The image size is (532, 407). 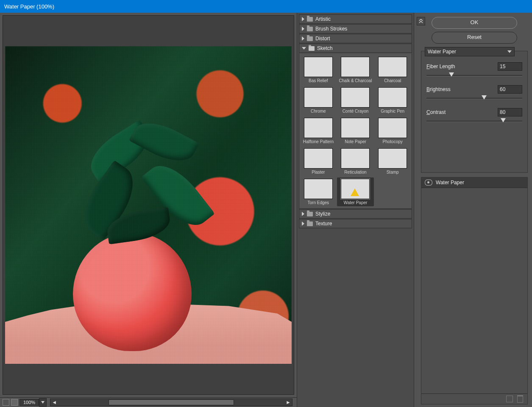 I want to click on category-artistic: Artistic, so click(x=355, y=19).